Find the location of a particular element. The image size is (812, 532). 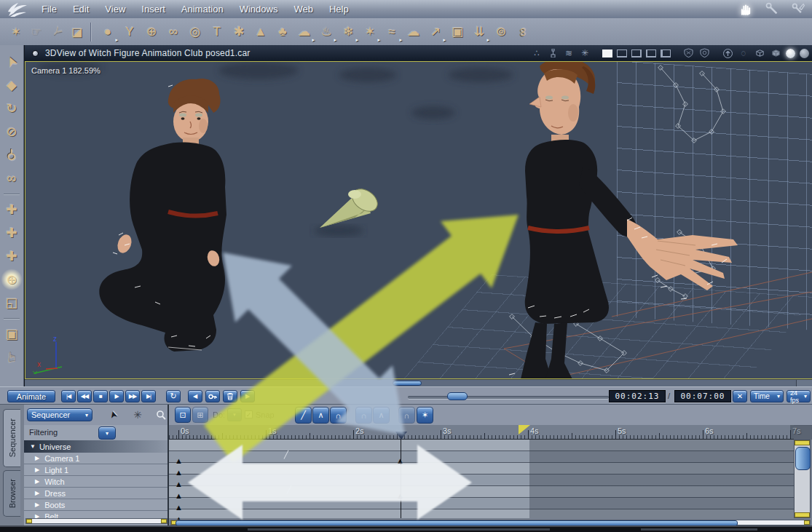

insert-tool-terrain: ▲ is located at coordinates (261, 32).